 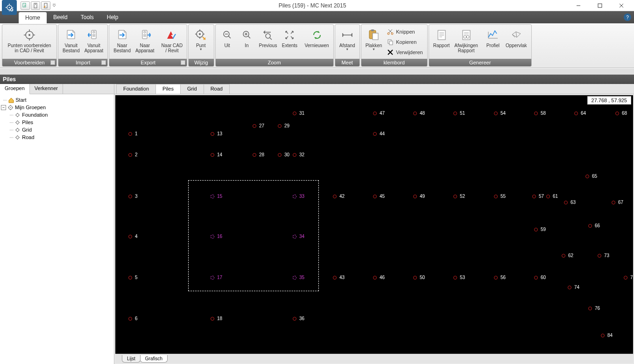 What do you see at coordinates (131, 359) in the screenshot?
I see `tab-lijst: Lijst` at bounding box center [131, 359].